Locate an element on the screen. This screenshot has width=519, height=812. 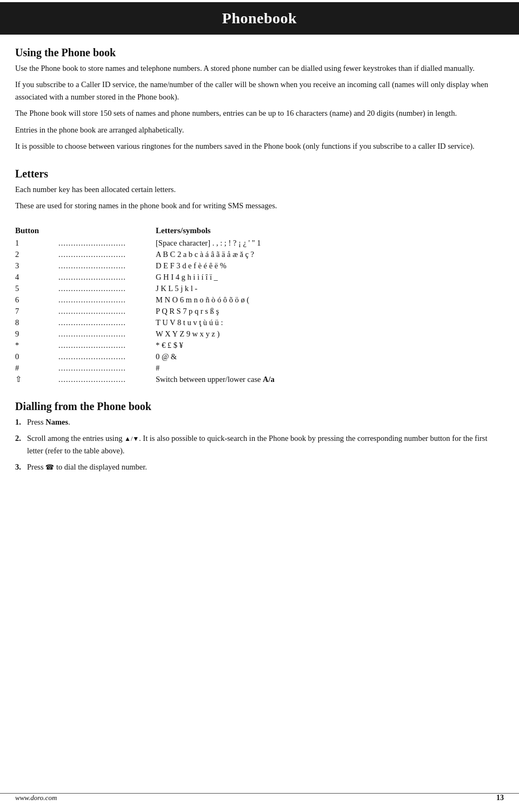
btn-cell: 3 is located at coordinates (37, 266).